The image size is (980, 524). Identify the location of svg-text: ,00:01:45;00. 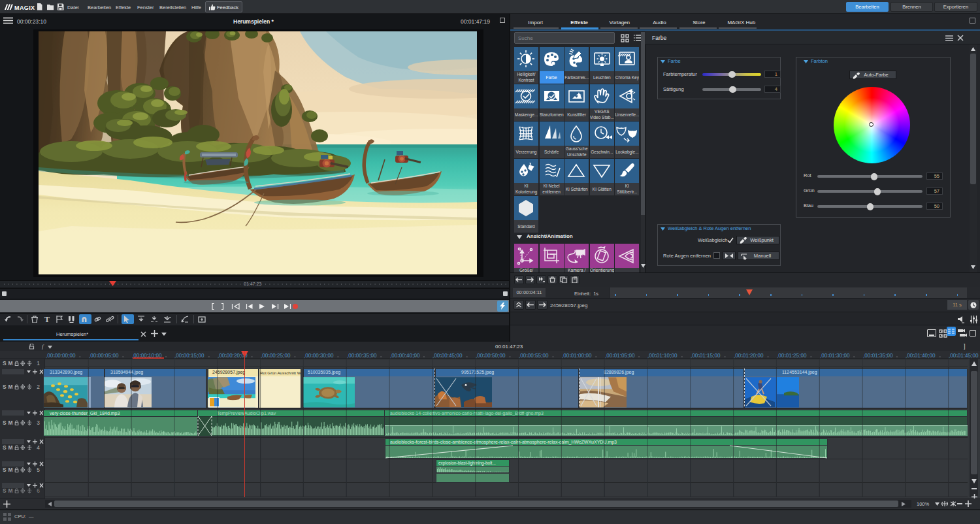
(964, 355).